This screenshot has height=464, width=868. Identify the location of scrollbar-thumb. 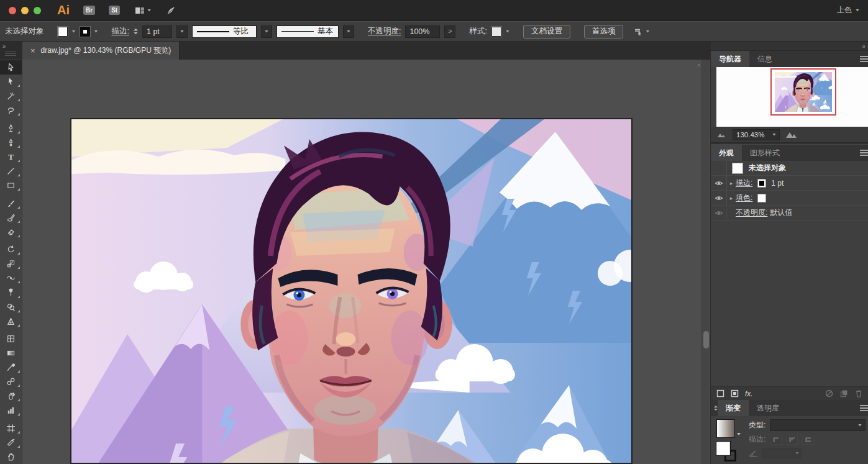
(706, 340).